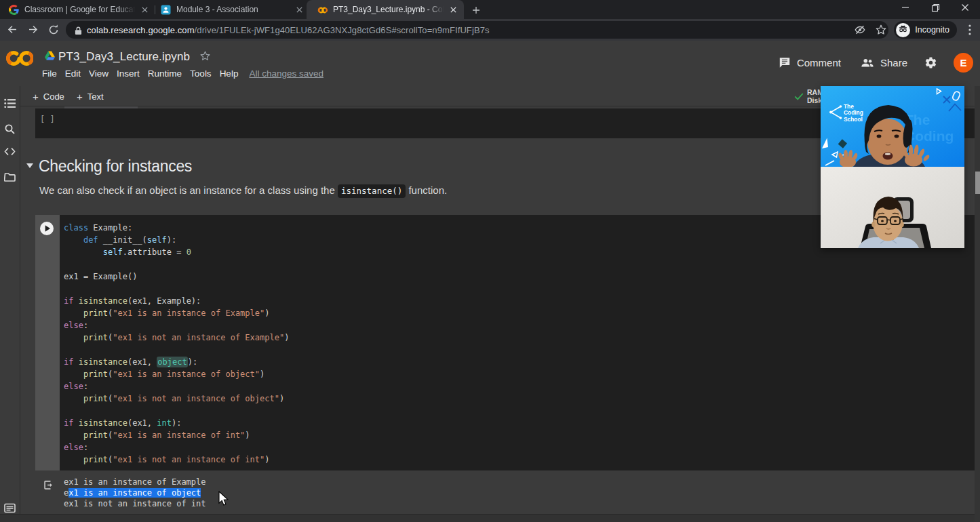 The width and height of the screenshot is (980, 522). I want to click on menu-item-runtime: Runtime, so click(165, 73).